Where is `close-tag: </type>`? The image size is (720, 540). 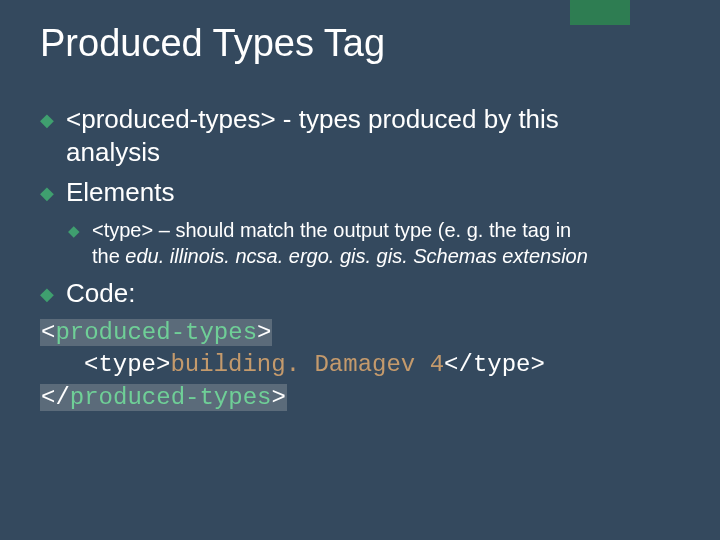
close-tag: </type> is located at coordinates (494, 364).